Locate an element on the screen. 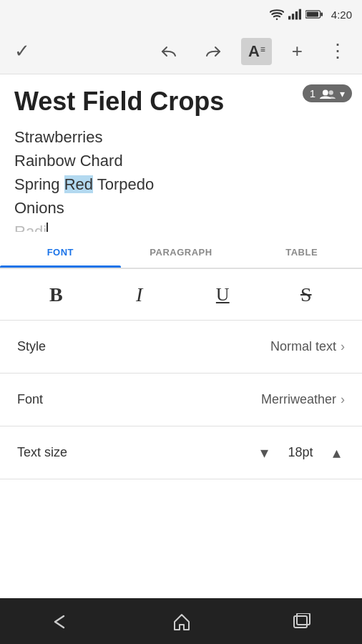 The image size is (362, 644). collab-chevron-icon: ▾ is located at coordinates (342, 94).